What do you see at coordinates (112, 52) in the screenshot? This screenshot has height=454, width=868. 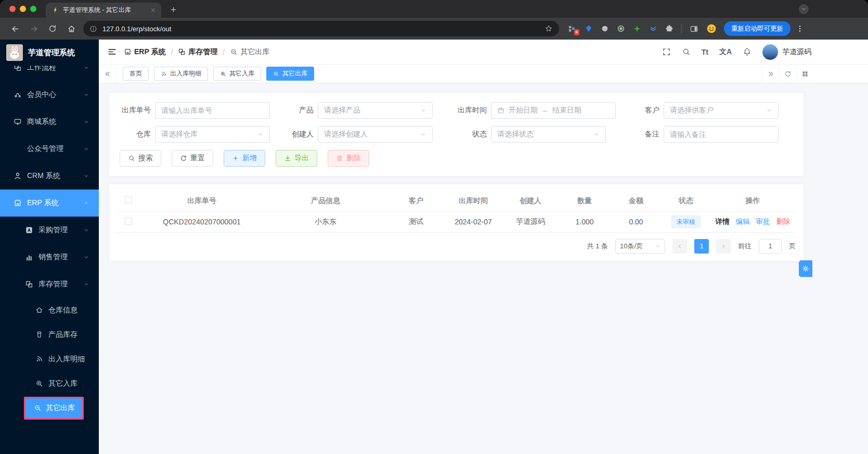 I see `collapse-sidebar-icon` at bounding box center [112, 52].